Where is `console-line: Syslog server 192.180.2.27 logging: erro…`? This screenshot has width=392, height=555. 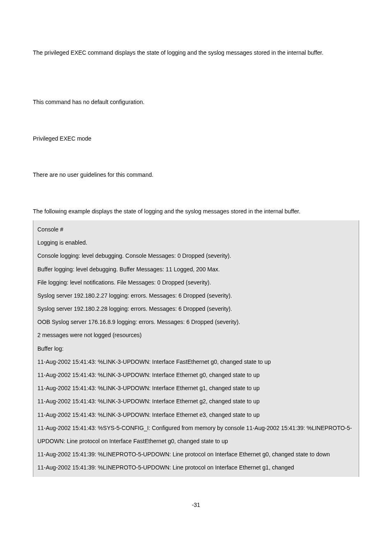 console-line: Syslog server 192.180.2.27 logging: erro… is located at coordinates (196, 296).